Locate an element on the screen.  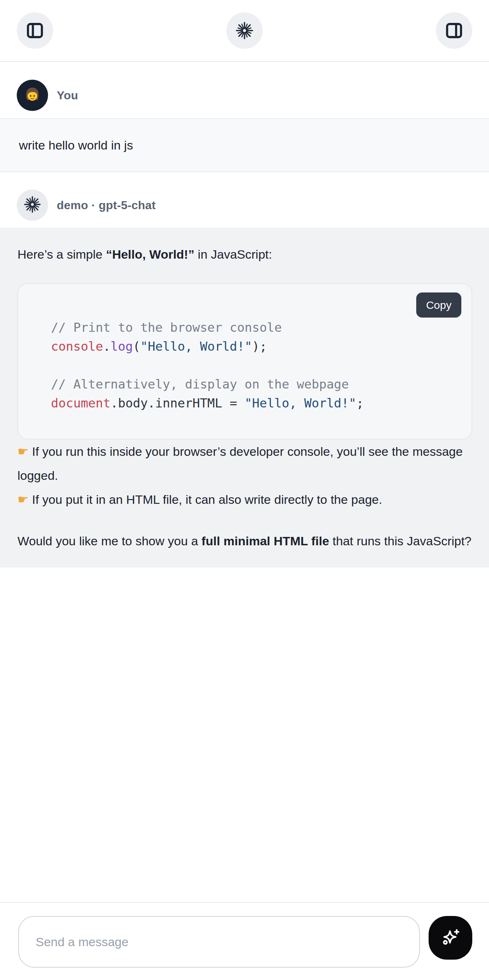
code-token-plain: ; is located at coordinates (360, 403).